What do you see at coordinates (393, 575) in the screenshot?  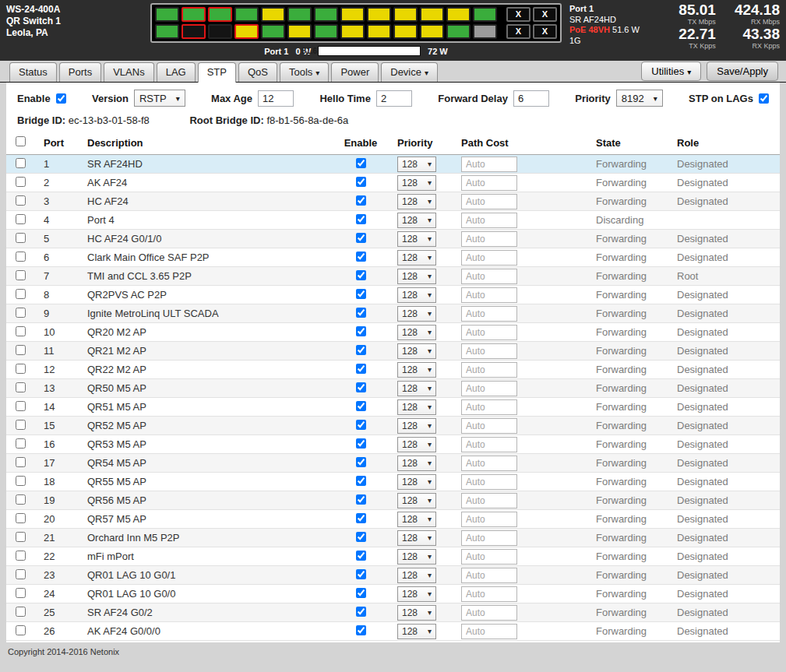 I see `table-row: 23 QR01 LAG 10 G0/1 128 ▾ Forwarding Des…` at bounding box center [393, 575].